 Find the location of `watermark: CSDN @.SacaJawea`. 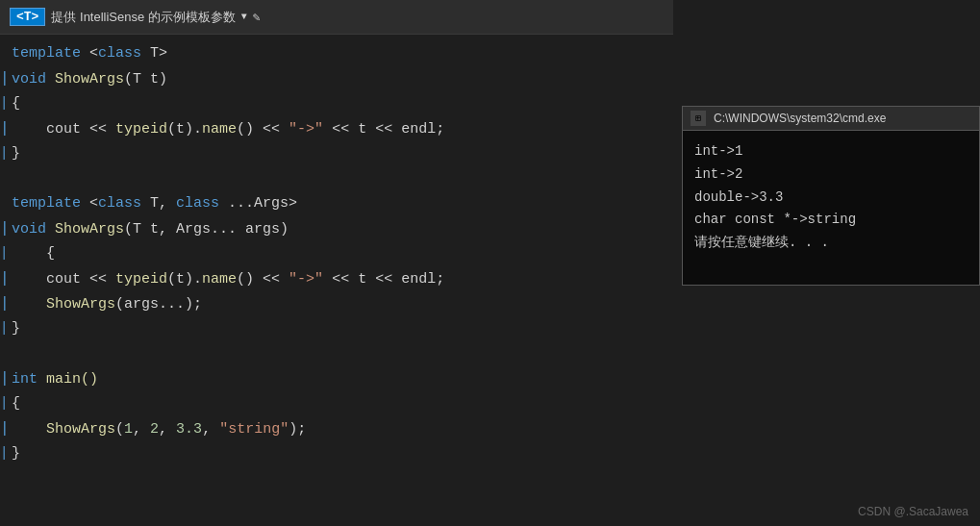

watermark: CSDN @.SacaJawea is located at coordinates (914, 512).